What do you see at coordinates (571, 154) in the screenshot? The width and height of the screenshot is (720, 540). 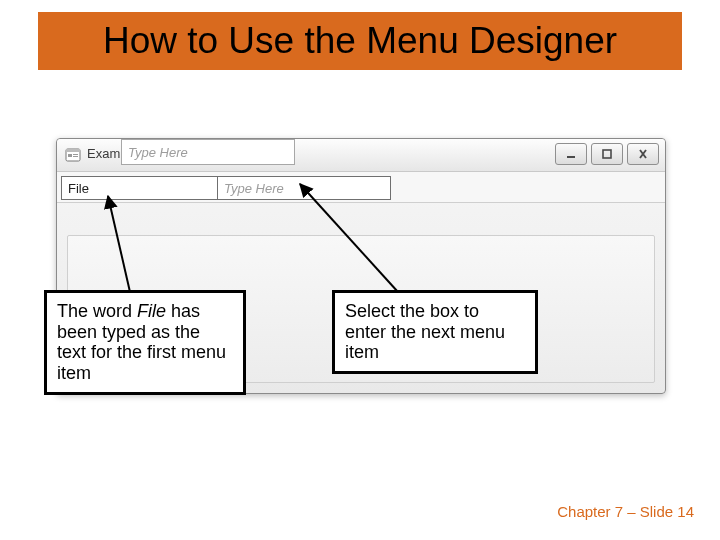 I see `minimize-button` at bounding box center [571, 154].